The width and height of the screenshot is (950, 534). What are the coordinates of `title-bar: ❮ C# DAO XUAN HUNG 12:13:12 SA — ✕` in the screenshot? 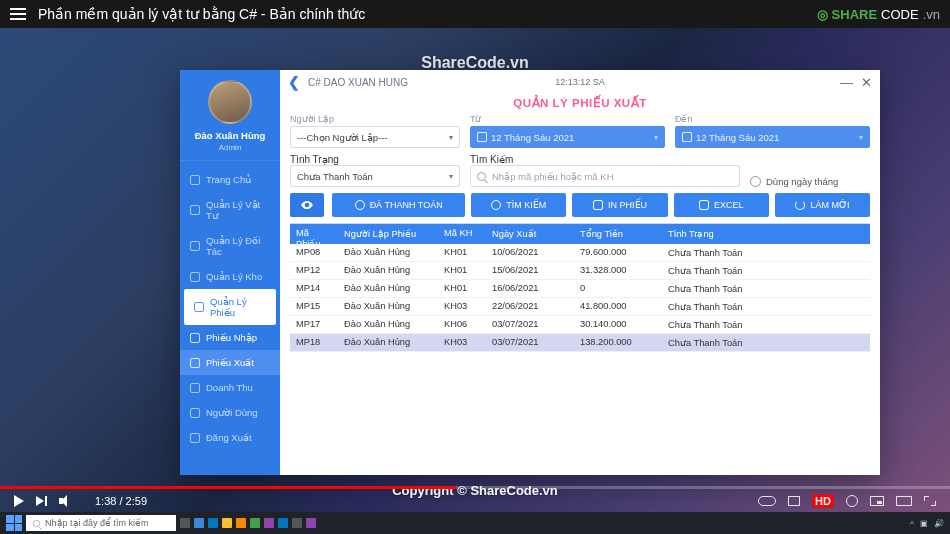 It's located at (580, 82).